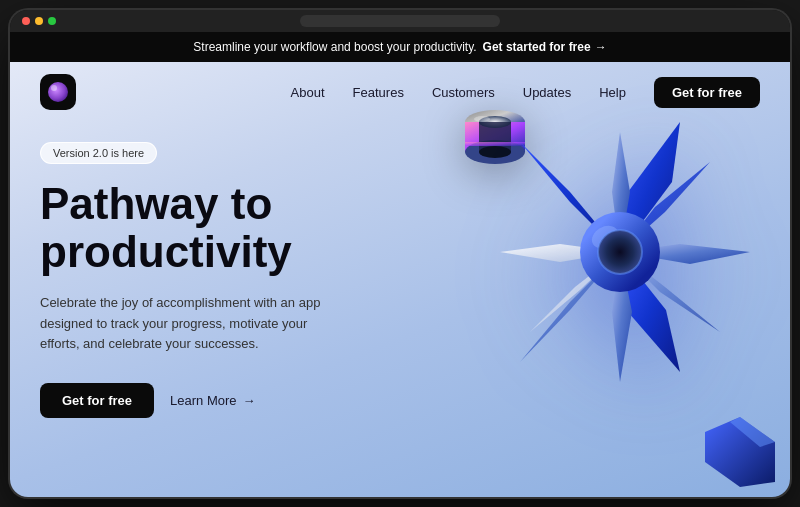 Image resolution: width=800 pixels, height=507 pixels. What do you see at coordinates (58, 92) in the screenshot?
I see `logo` at bounding box center [58, 92].